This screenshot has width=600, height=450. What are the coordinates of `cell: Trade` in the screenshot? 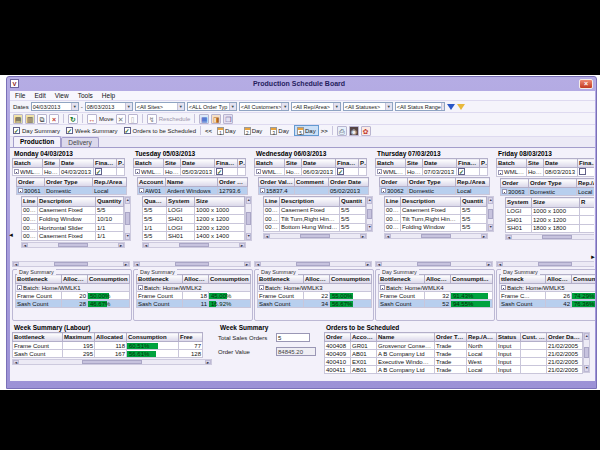 It's located at (451, 346).